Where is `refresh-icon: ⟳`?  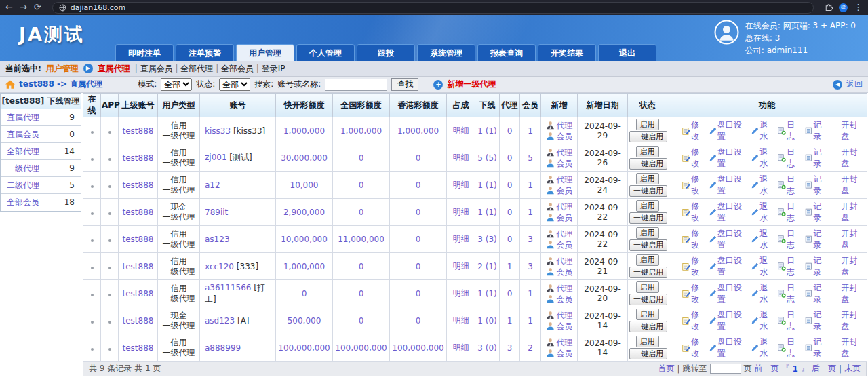 refresh-icon: ⟳ is located at coordinates (38, 7).